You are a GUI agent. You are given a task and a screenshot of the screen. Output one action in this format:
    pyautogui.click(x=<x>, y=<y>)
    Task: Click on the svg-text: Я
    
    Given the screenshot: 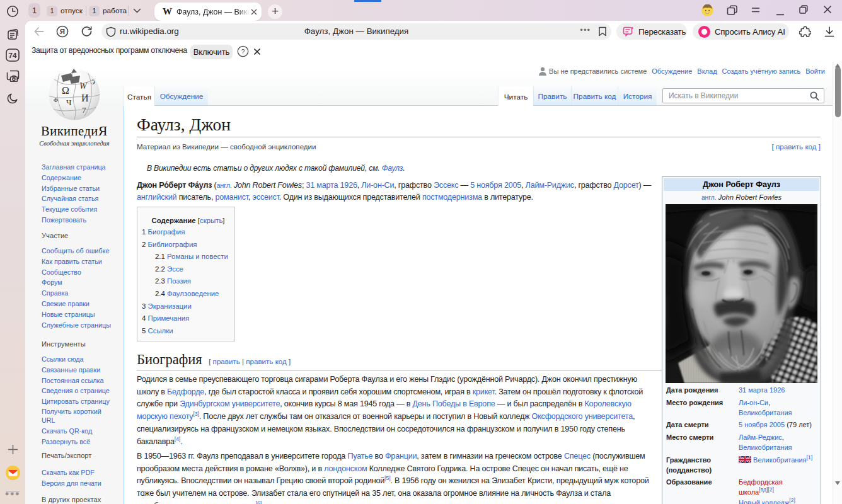 What is the action you would take?
    pyautogui.click(x=62, y=32)
    